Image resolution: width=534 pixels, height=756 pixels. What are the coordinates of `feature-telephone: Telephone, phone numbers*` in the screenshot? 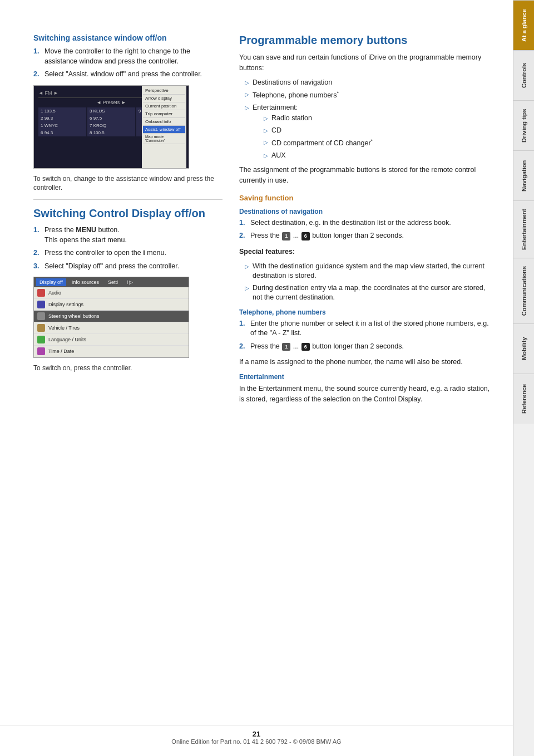 It's located at (365, 95).